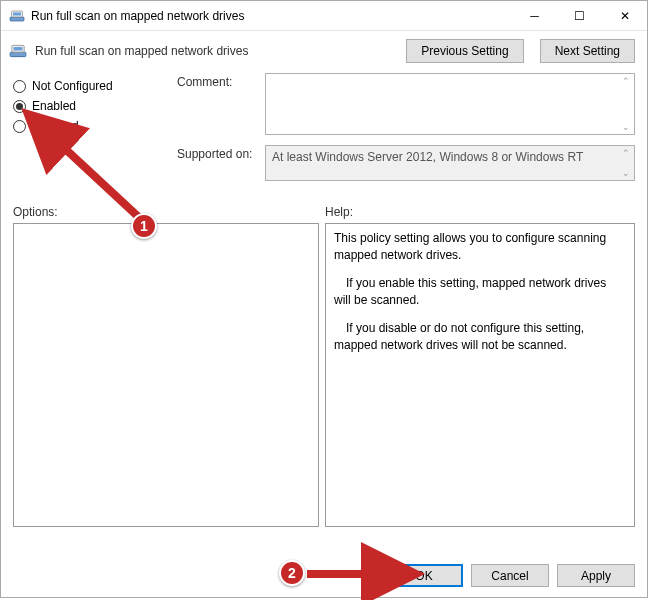  What do you see at coordinates (144, 226) in the screenshot?
I see `annotation-callout-1: 1` at bounding box center [144, 226].